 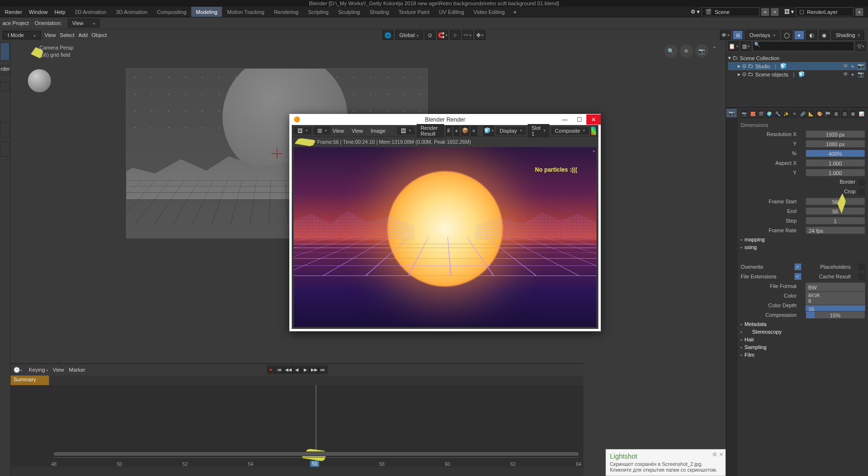 What do you see at coordinates (474, 131) in the screenshot?
I see `image-remove-button: ×` at bounding box center [474, 131].